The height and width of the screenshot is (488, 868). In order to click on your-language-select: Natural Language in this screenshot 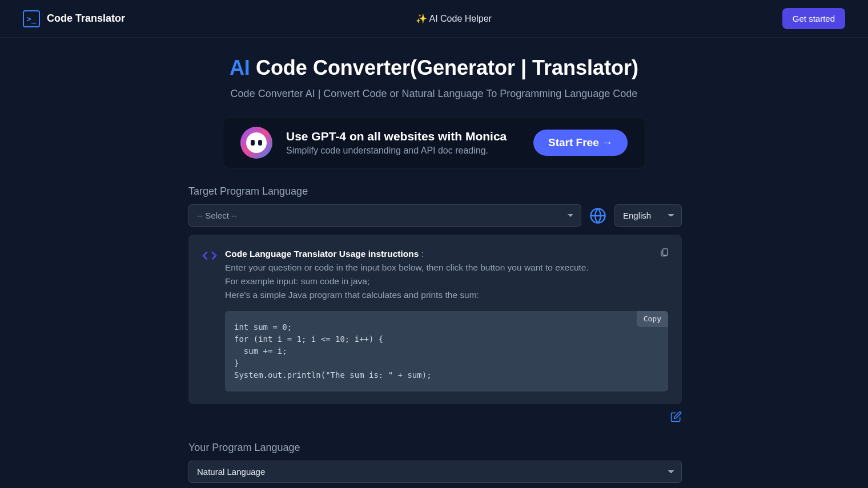, I will do `click(435, 471)`.